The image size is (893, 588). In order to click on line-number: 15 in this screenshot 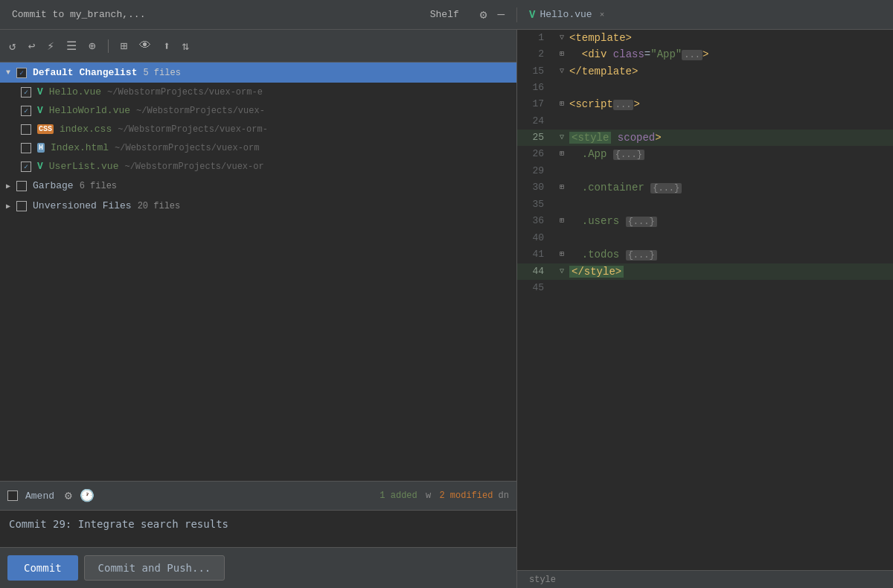, I will do `click(536, 71)`.